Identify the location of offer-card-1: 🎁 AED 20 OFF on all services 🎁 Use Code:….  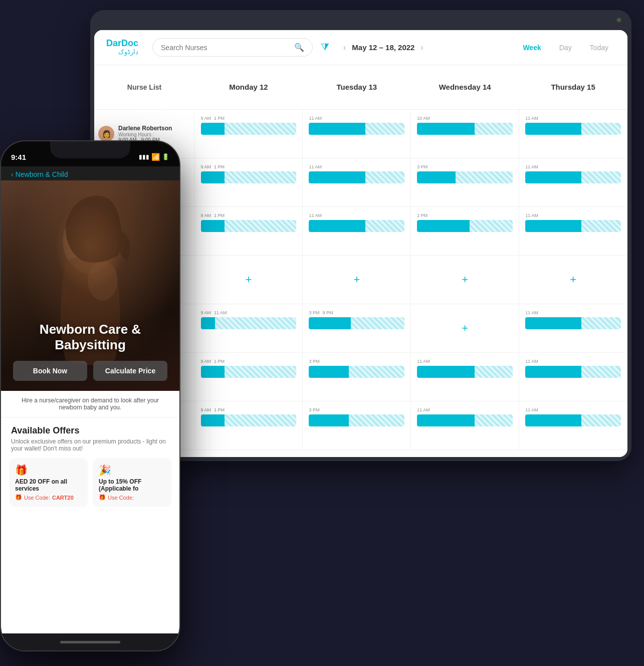
(48, 482).